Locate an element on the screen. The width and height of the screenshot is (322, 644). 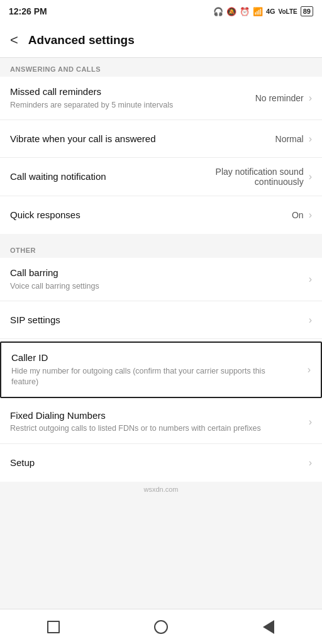
chevron-icon-call-waiting: › is located at coordinates (311, 177).